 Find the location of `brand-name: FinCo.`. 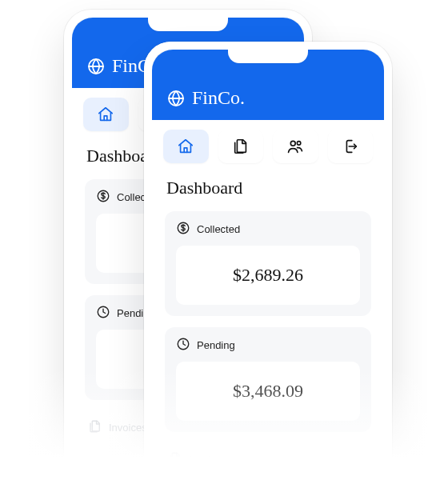

brand-name: FinCo. is located at coordinates (218, 98).